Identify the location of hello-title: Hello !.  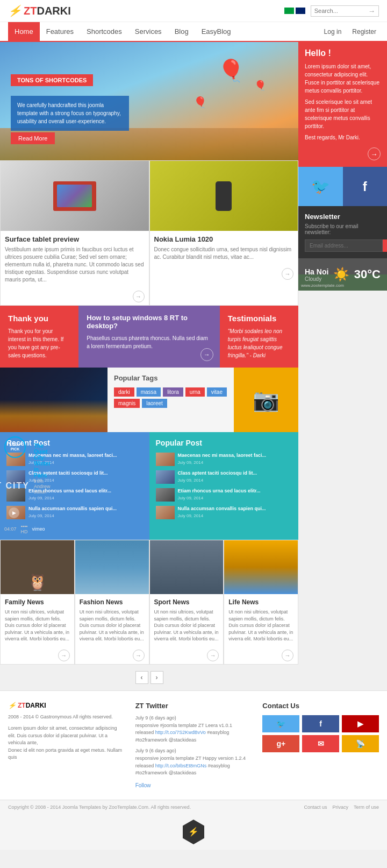
(343, 53).